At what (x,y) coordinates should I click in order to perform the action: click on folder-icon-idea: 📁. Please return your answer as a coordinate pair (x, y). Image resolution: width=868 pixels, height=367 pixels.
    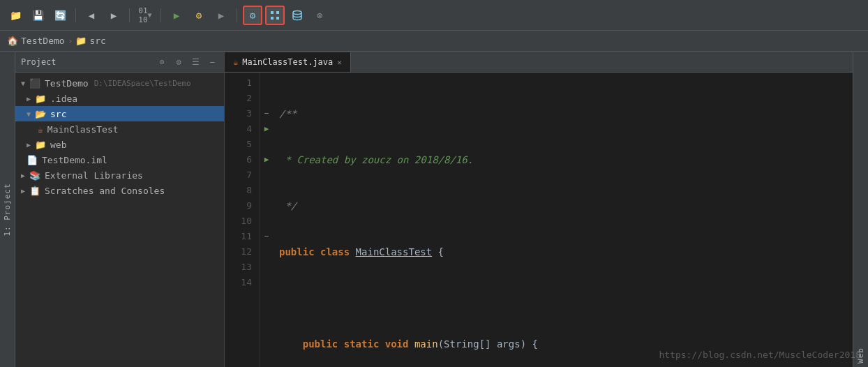
    Looking at the image, I should click on (40, 99).